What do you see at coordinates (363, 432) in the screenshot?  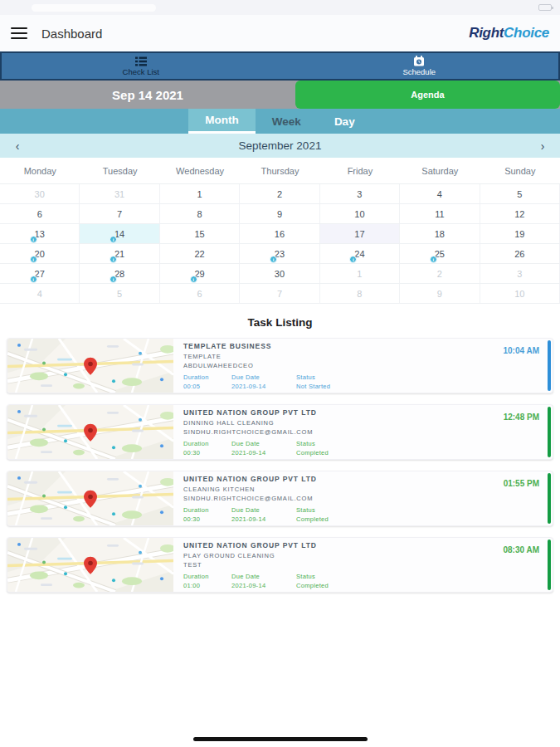 I see `task-assignee: SINDHU.RIGHTCHOICE@GMAIL.COM` at bounding box center [363, 432].